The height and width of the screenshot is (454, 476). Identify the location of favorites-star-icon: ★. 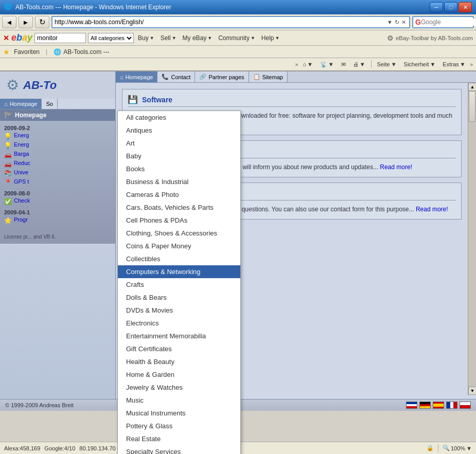
(6, 52).